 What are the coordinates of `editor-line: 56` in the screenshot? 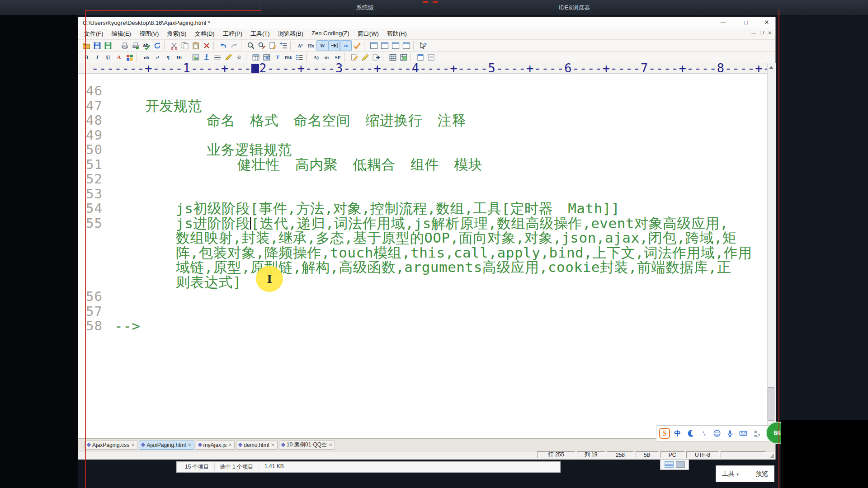 It's located at (383, 296).